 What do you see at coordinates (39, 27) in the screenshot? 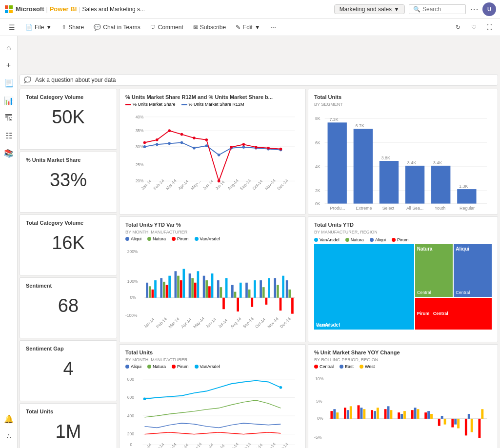
I see `file-button: 📄 File ▼` at bounding box center [39, 27].